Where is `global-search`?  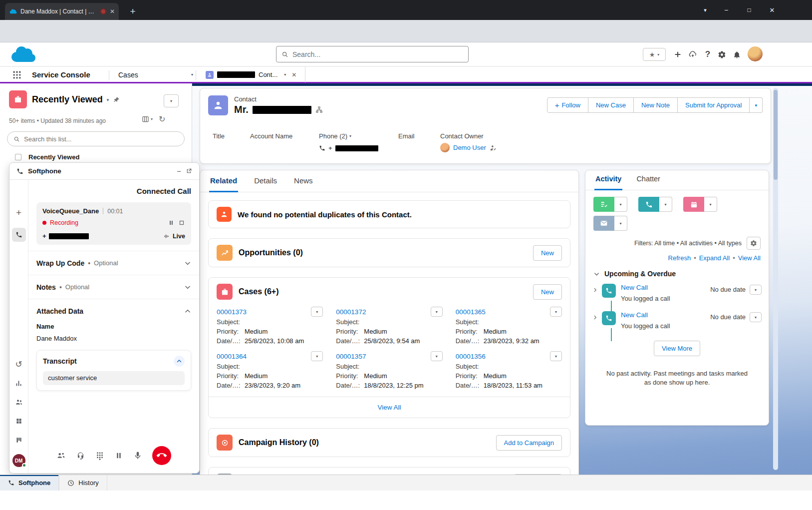
global-search is located at coordinates (372, 54).